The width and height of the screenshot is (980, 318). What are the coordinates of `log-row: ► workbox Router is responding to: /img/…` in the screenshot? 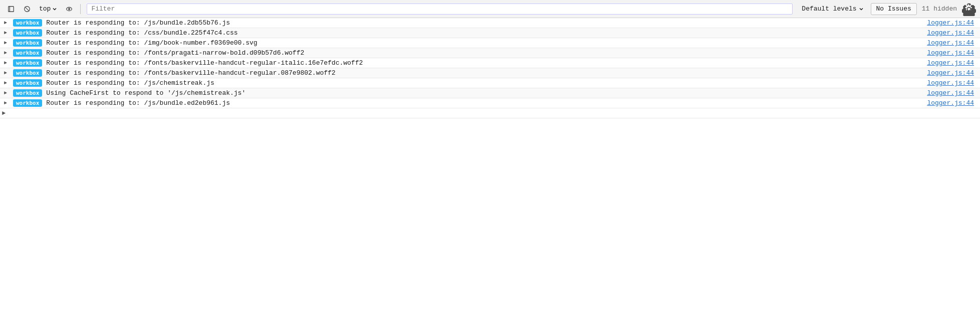 It's located at (490, 43).